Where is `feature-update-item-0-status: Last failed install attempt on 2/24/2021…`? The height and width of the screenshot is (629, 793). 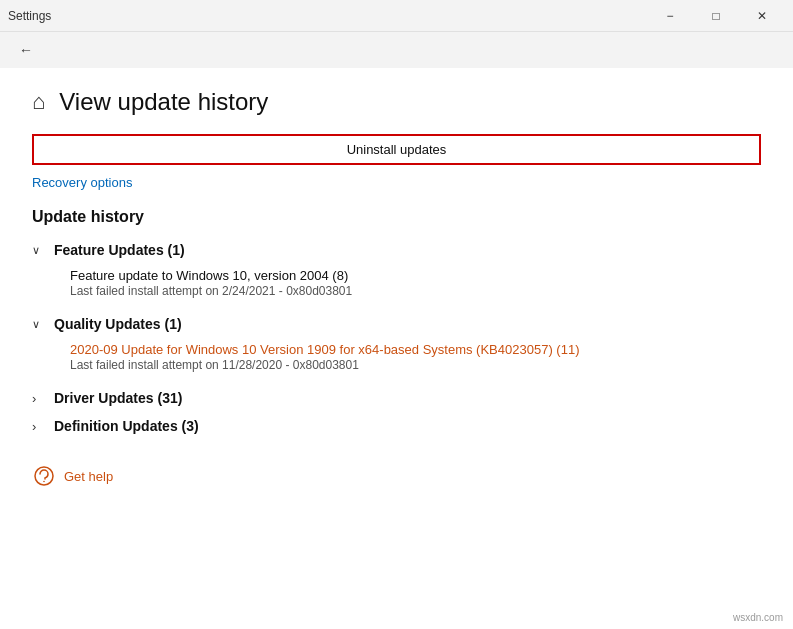 feature-update-item-0-status: Last failed install attempt on 2/24/2021… is located at coordinates (416, 291).